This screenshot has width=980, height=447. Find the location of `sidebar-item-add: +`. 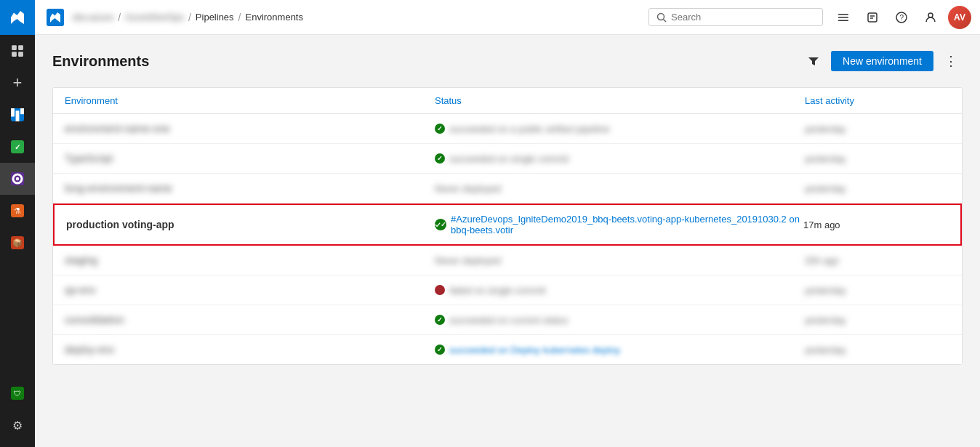

sidebar-item-add: + is located at coordinates (17, 83).